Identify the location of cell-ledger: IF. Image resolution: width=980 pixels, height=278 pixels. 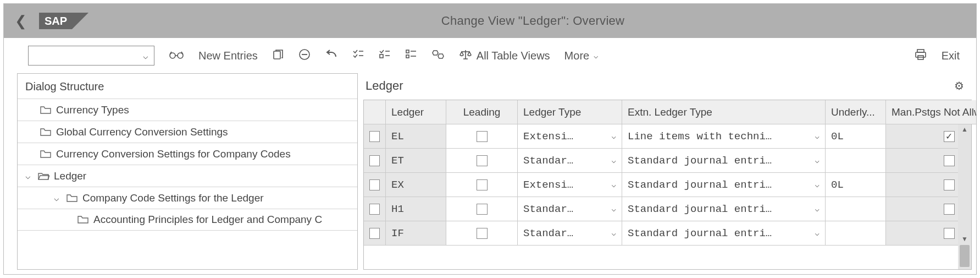
(416, 233).